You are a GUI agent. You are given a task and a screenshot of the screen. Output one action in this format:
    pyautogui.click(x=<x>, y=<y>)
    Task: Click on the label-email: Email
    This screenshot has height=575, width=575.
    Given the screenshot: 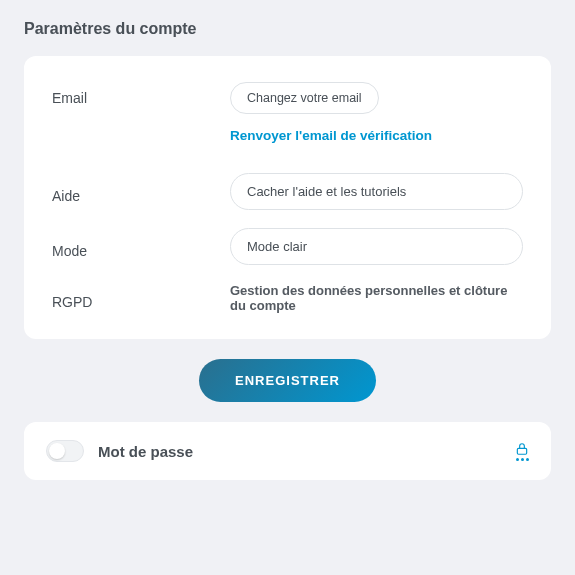 What is the action you would take?
    pyautogui.click(x=141, y=94)
    